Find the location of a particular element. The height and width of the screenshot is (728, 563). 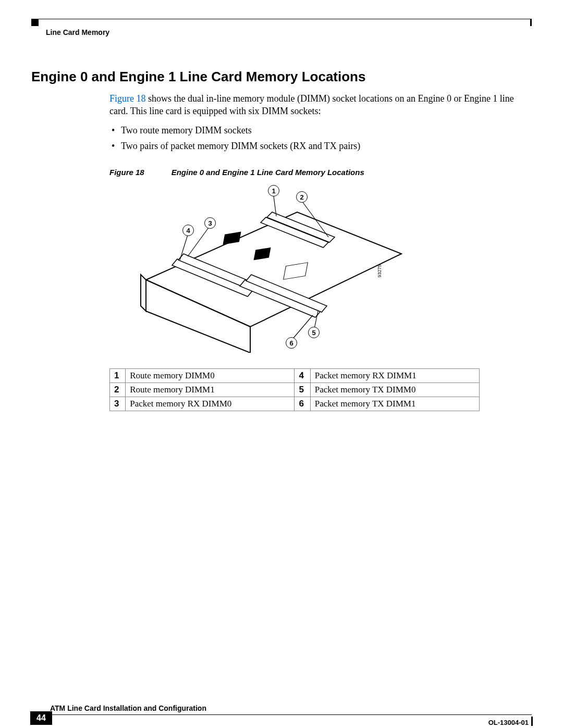

table-row: 1 Route memory DIMM0 4 Packet memory RX … is located at coordinates (295, 376).